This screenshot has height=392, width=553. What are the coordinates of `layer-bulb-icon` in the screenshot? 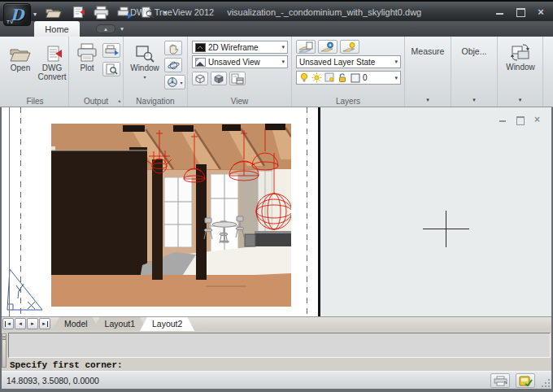 It's located at (350, 47).